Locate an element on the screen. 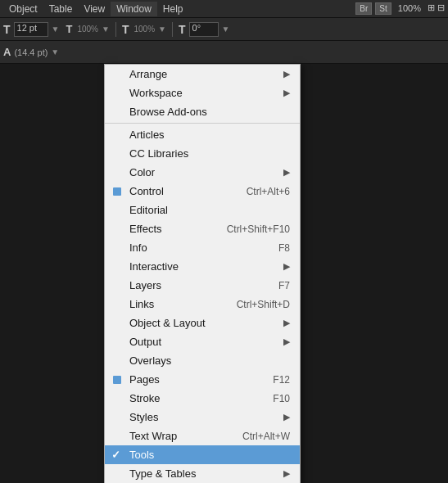  menu-item-info: Info F8 is located at coordinates (202, 247).